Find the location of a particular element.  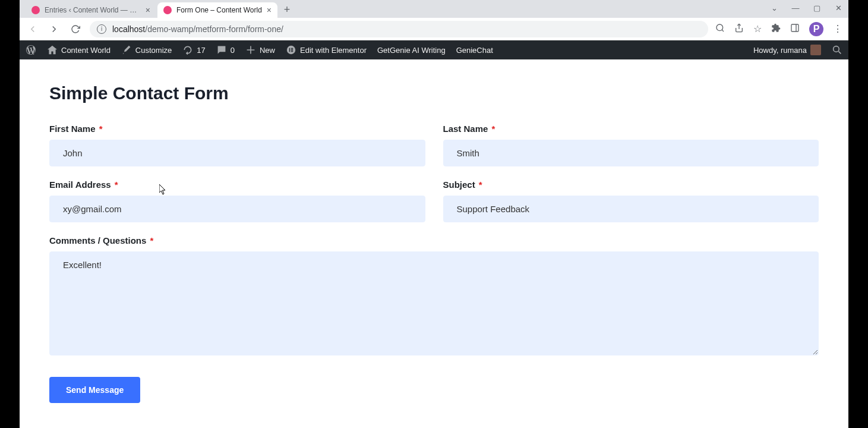

site-info-icon: i is located at coordinates (102, 29).